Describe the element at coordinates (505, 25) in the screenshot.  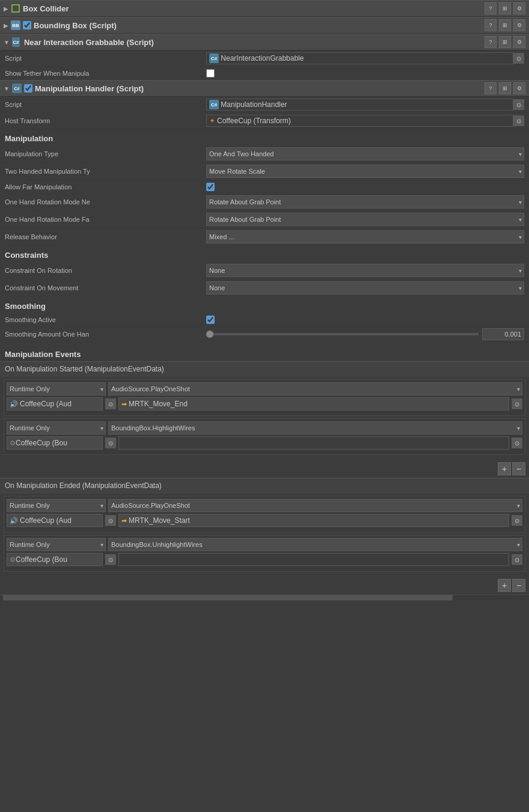
I see `bounding-box-expand-btn: ⊞` at that location.